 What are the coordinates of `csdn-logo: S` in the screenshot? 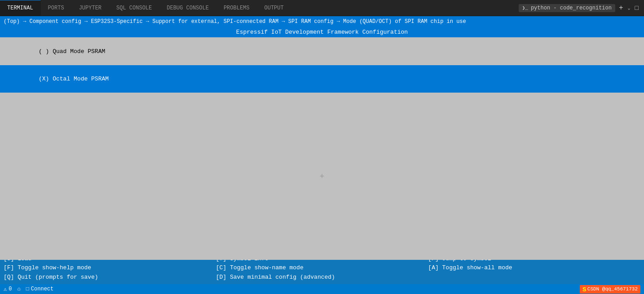 It's located at (585, 290).